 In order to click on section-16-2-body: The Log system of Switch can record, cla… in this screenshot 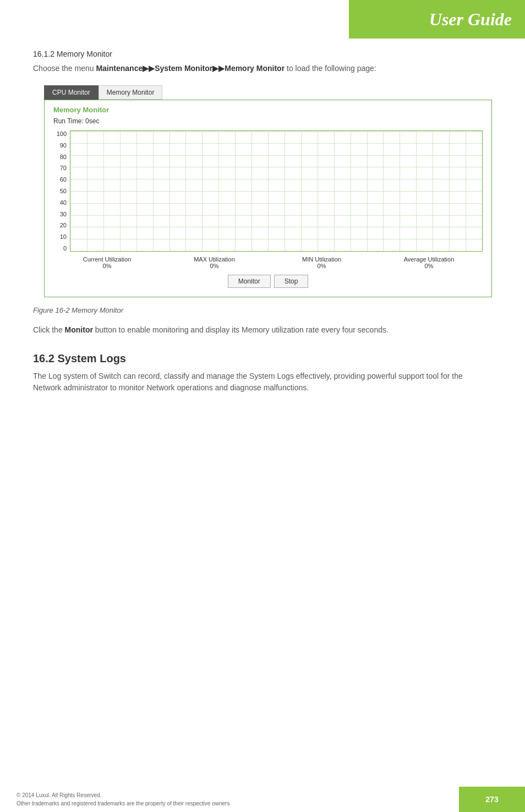, I will do `click(262, 382)`.